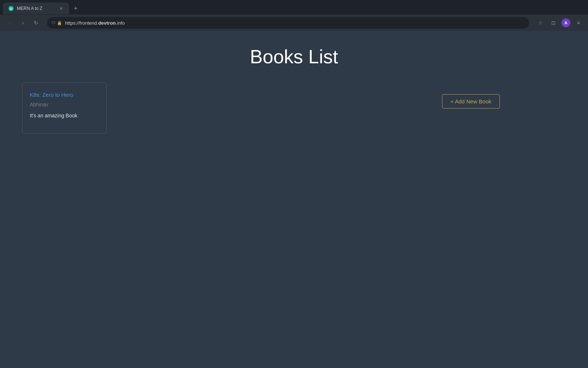  I want to click on book-author: Abhinav, so click(64, 105).